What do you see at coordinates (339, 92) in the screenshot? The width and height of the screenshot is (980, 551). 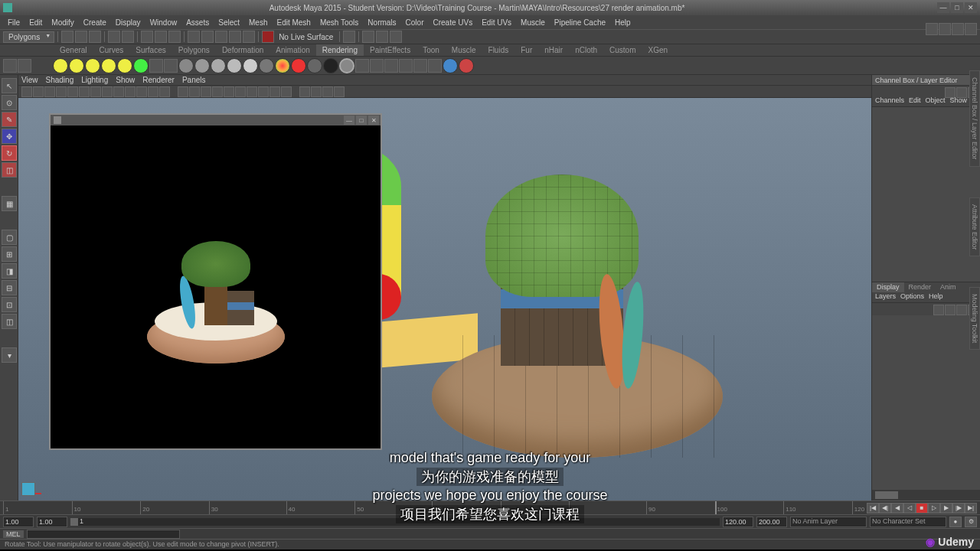 I see `multisample-icon` at bounding box center [339, 92].